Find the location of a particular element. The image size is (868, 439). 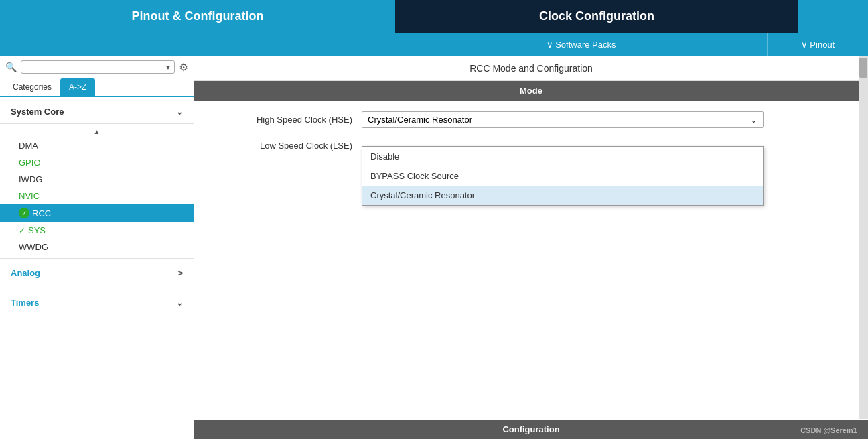

tabs-row: Categories A->Z is located at coordinates (96, 88).